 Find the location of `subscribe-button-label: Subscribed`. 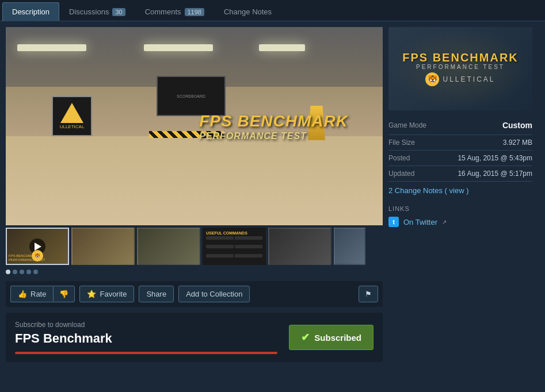

subscribe-button-label: Subscribed is located at coordinates (338, 338).